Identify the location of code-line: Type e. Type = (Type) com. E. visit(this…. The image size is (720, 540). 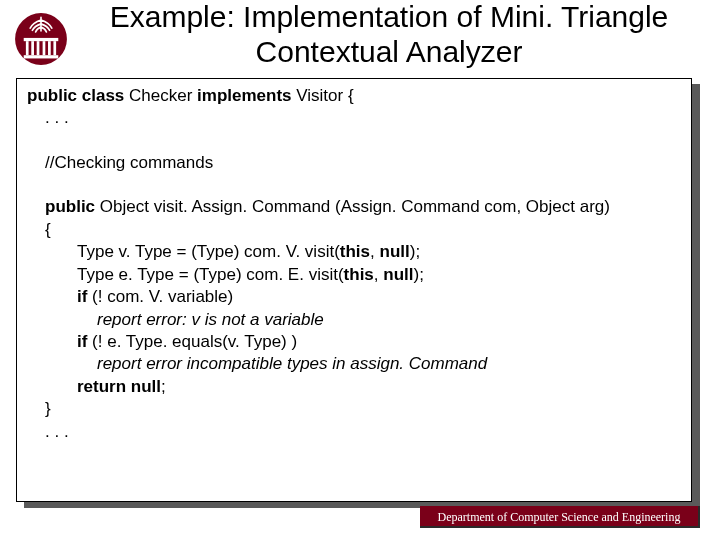
(354, 275).